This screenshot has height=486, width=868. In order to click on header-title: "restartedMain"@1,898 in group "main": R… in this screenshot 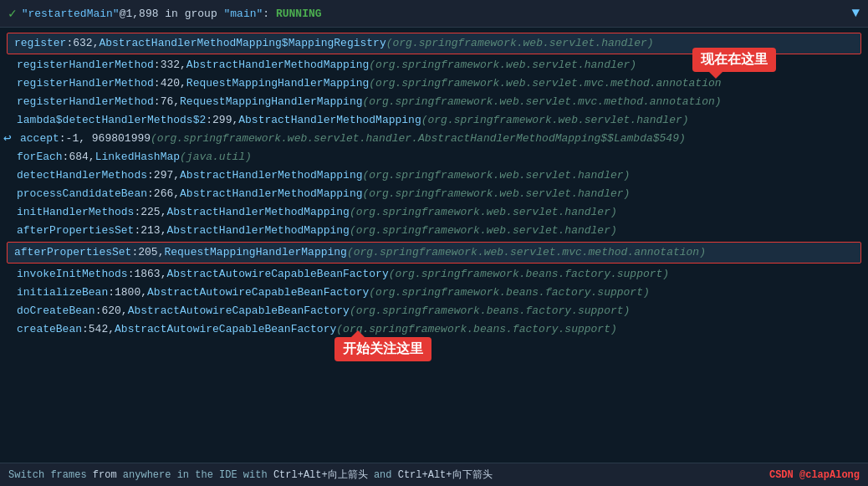, I will do `click(172, 13)`.